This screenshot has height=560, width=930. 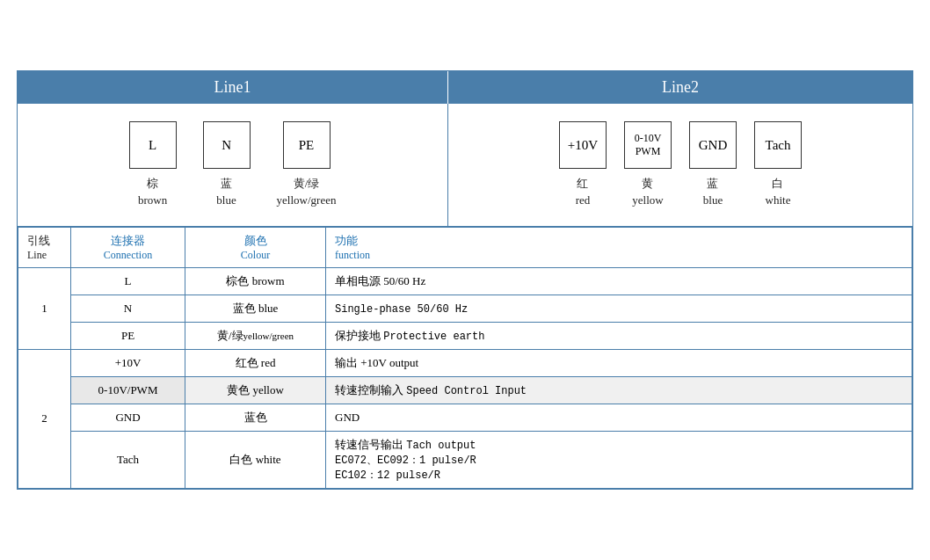 I want to click on func-Tach: 转速信号输出 Tach output EC072、EC092：1 pulse/R…, so click(x=619, y=459).